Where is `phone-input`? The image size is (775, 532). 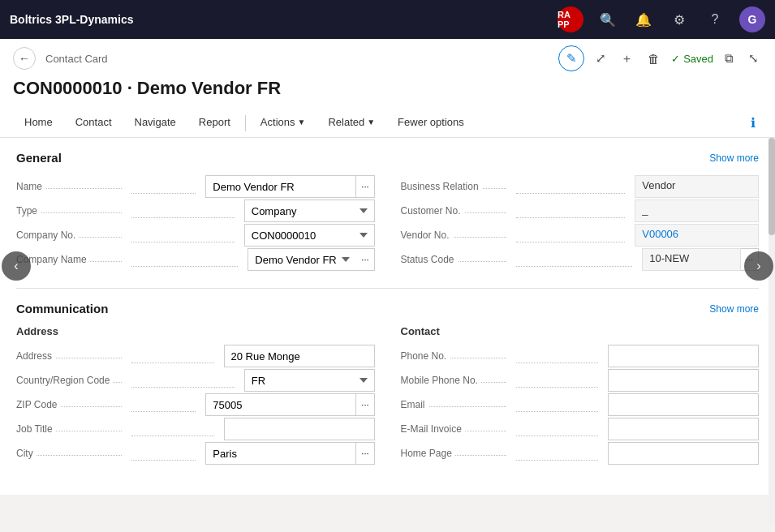
phone-input is located at coordinates (683, 356).